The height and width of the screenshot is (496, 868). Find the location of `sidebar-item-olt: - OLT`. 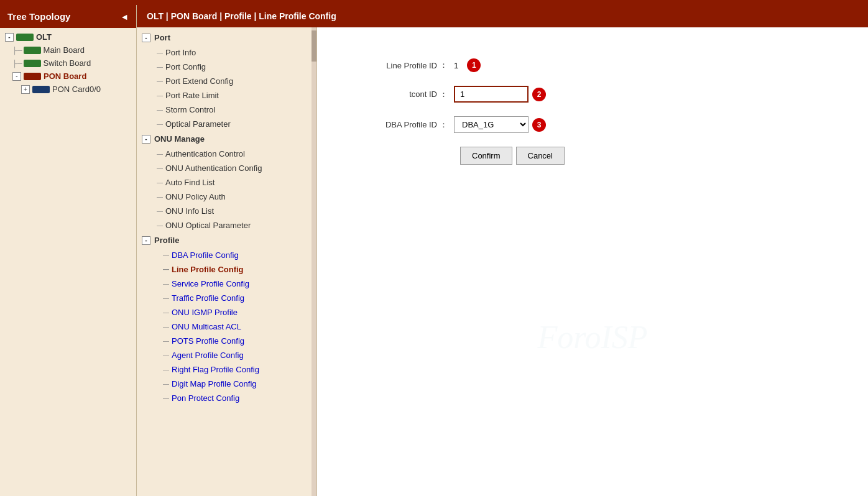

sidebar-item-olt: - OLT is located at coordinates (68, 37).